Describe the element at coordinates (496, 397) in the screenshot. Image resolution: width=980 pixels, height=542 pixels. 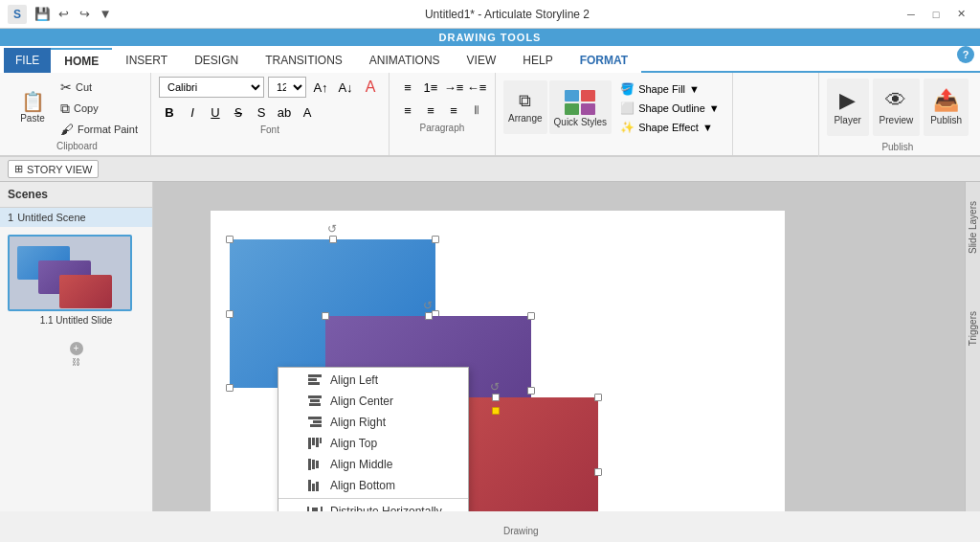
I see `handle-tm-red` at that location.